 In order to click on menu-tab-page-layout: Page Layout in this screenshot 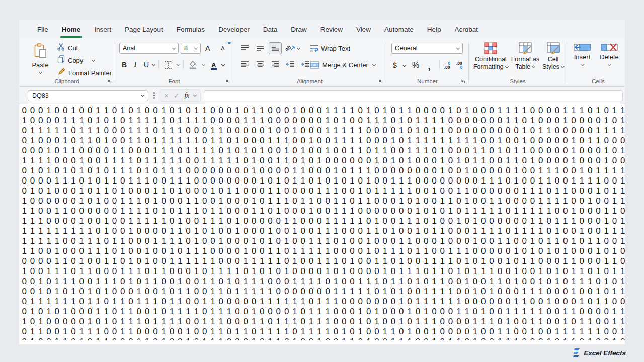, I will do `click(144, 29)`.